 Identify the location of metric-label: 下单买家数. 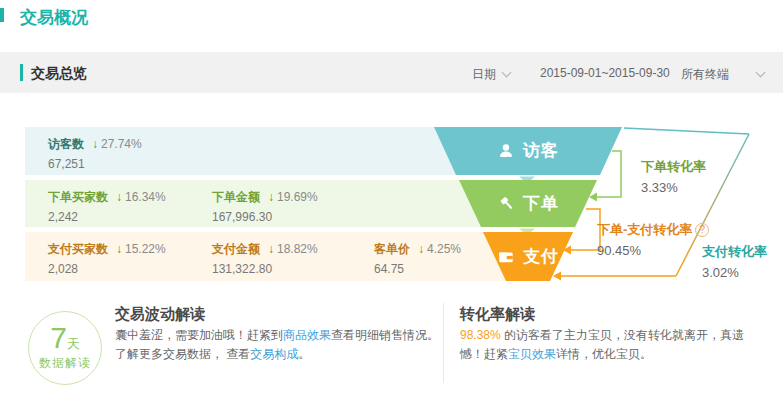
(78, 197).